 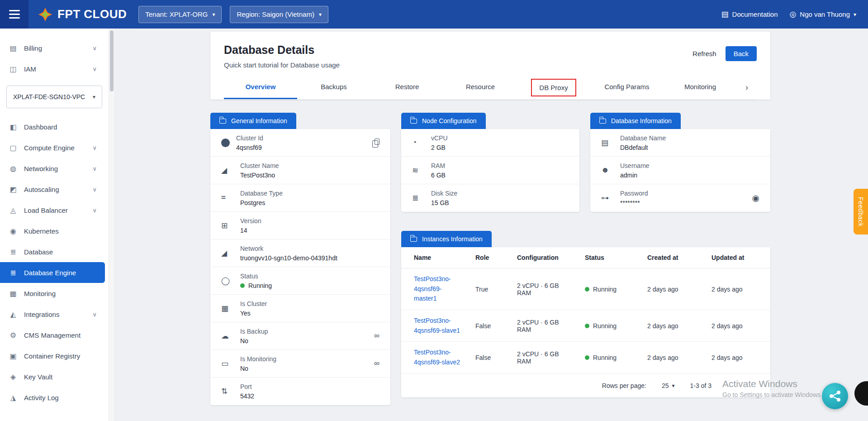 I want to click on tenant-selector: Tenant: XPLAT-ORG ▾, so click(x=180, y=14).